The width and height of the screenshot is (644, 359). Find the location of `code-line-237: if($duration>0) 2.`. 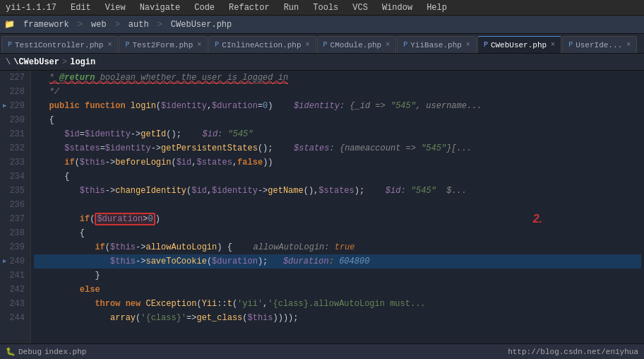

code-line-237: if($duration>0) 2. is located at coordinates (338, 219).